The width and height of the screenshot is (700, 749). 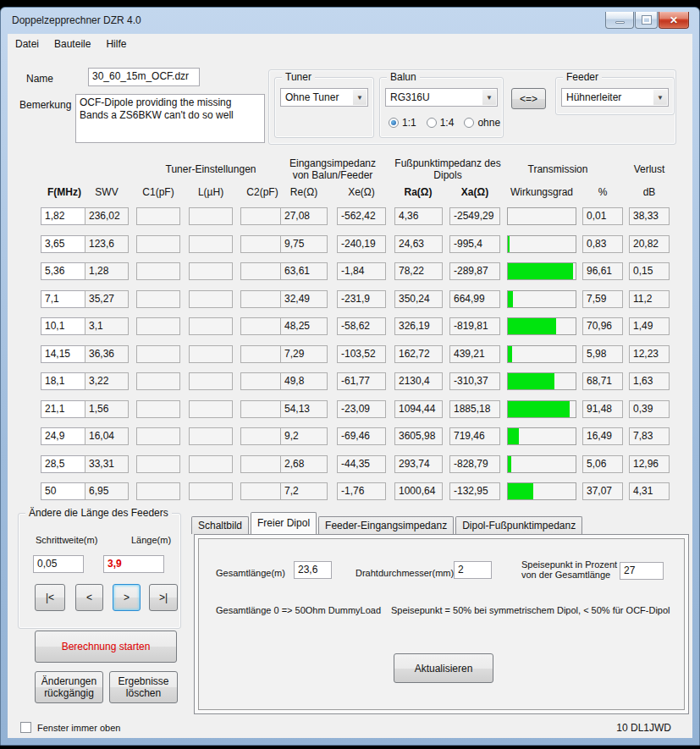 What do you see at coordinates (647, 20) in the screenshot?
I see `window-controls: ✕` at bounding box center [647, 20].